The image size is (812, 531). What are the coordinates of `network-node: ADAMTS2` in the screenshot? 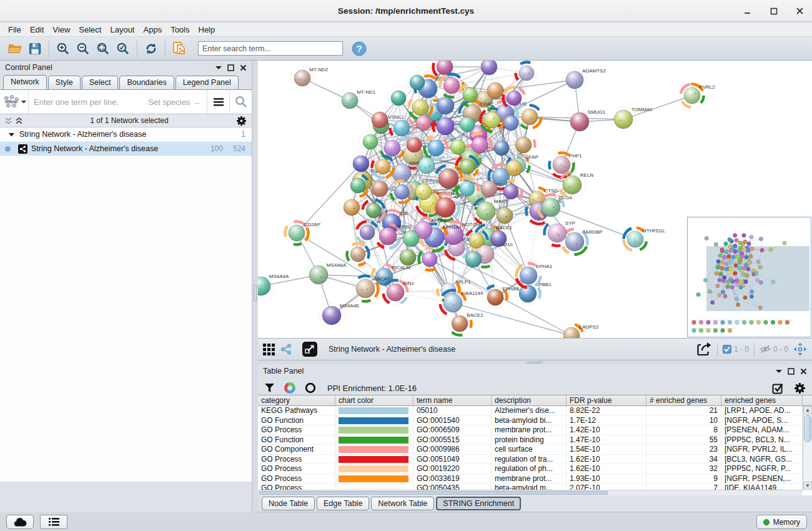 It's located at (585, 80).